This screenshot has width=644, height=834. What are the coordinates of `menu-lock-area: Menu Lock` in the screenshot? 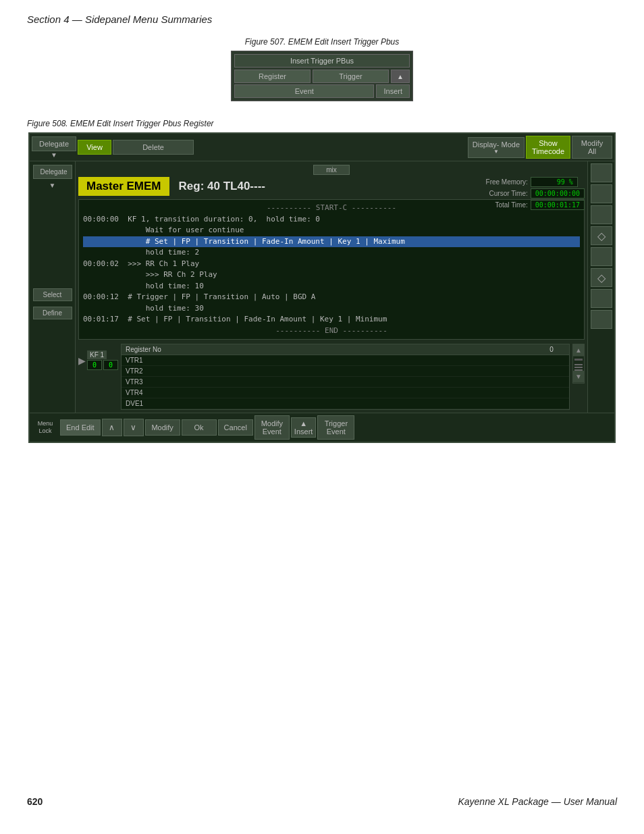 It's located at (45, 427).